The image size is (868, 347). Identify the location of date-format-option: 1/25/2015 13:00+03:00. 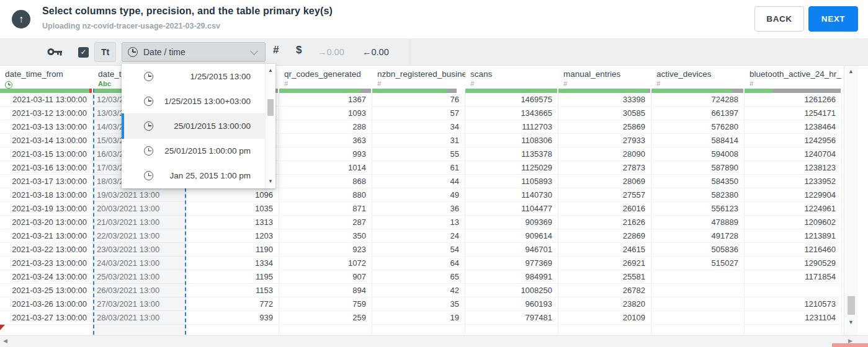
(199, 101).